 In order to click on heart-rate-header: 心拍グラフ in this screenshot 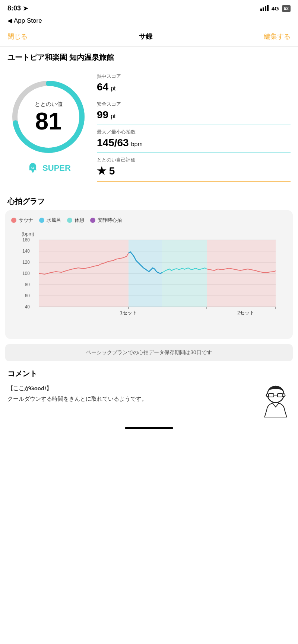, I will do `click(149, 199)`.